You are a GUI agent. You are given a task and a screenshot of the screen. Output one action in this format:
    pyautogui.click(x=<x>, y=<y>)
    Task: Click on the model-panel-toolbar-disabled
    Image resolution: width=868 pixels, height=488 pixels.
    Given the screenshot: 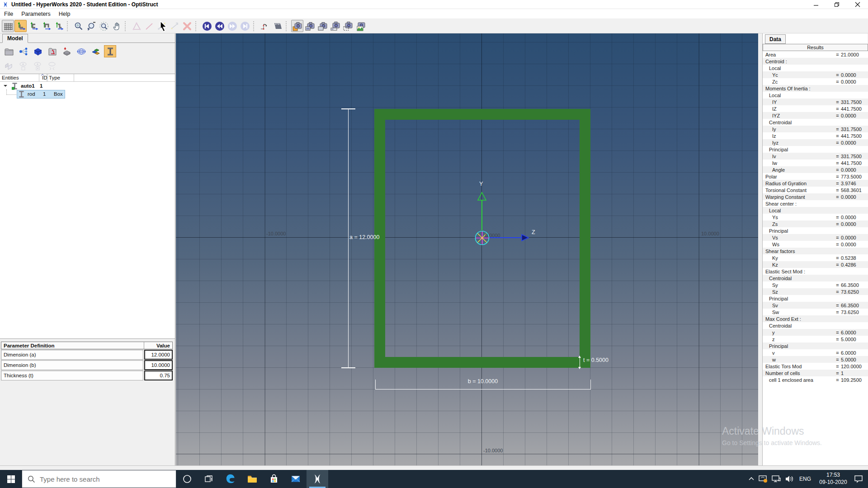 What is the action you would take?
    pyautogui.click(x=31, y=66)
    